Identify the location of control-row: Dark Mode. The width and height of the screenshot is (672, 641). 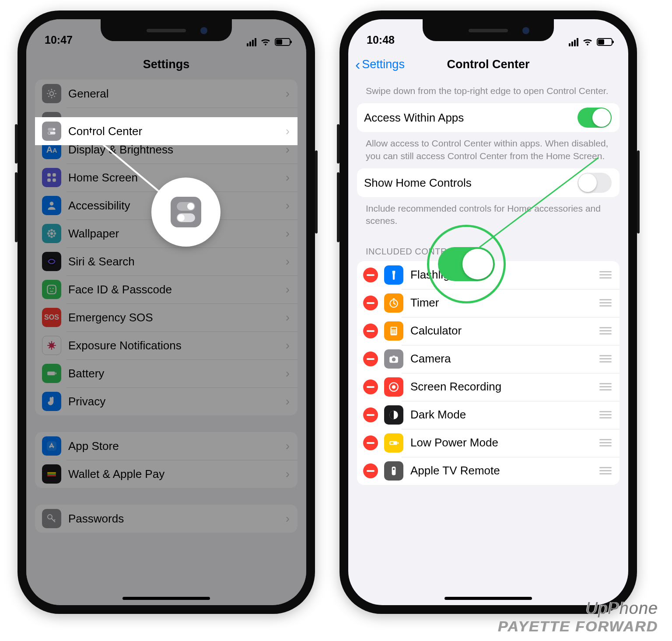
(488, 415).